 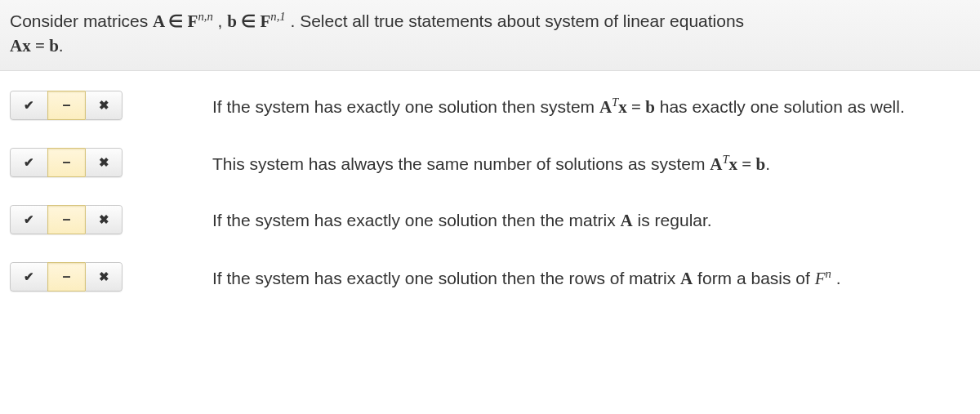 I want to click on math-b-in-Fn1: b ∈ Fn,1, so click(x=256, y=21).